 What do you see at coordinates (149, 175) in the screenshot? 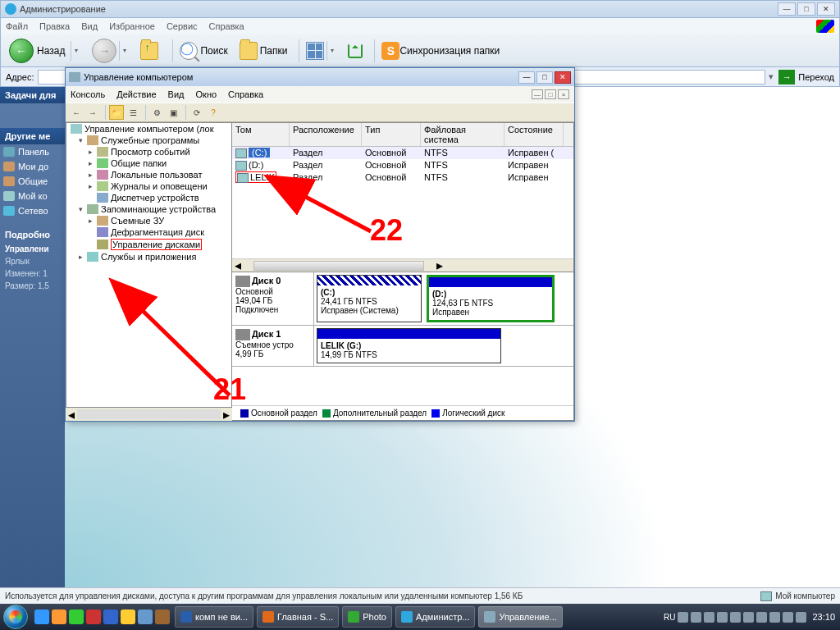
I see `tree-users: ▸Локальные пользоват` at bounding box center [149, 175].